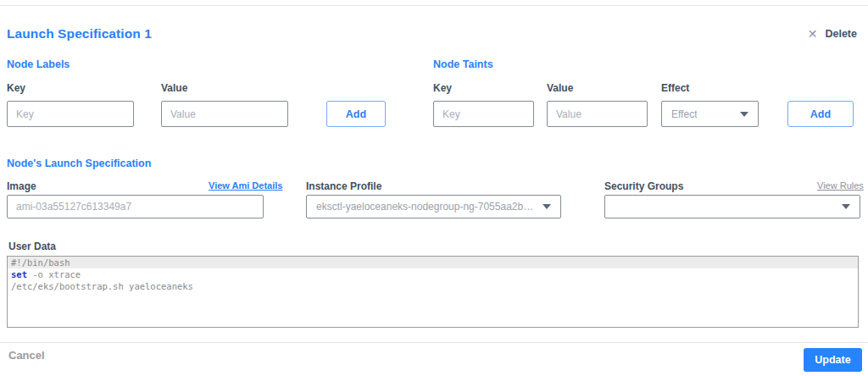 The height and width of the screenshot is (376, 868). What do you see at coordinates (644, 186) in the screenshot?
I see `security-groups-label: Security Groups` at bounding box center [644, 186].